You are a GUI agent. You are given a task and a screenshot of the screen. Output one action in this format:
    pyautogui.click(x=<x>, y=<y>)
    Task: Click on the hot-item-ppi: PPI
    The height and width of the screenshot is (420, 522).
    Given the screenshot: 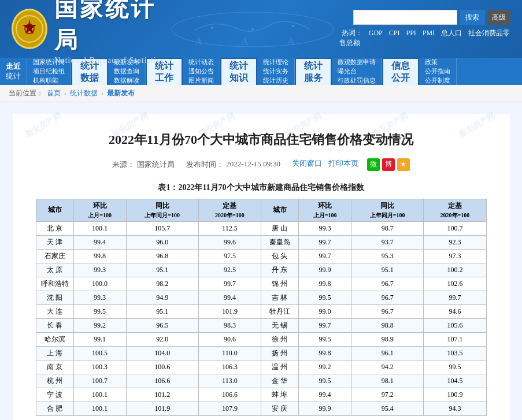 What is the action you would take?
    pyautogui.click(x=410, y=33)
    